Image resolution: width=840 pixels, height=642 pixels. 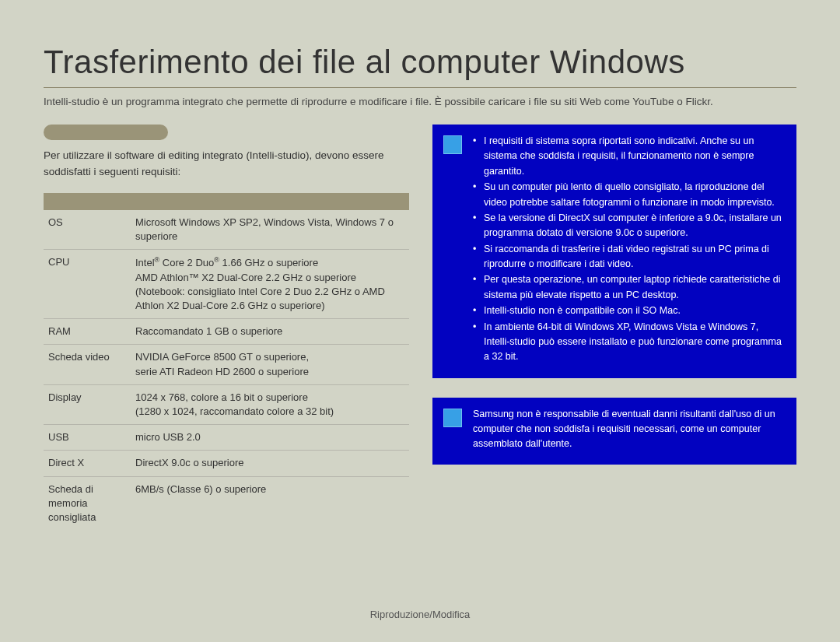 What do you see at coordinates (226, 437) in the screenshot?
I see `table-row: USB micro USB 2.0` at bounding box center [226, 437].